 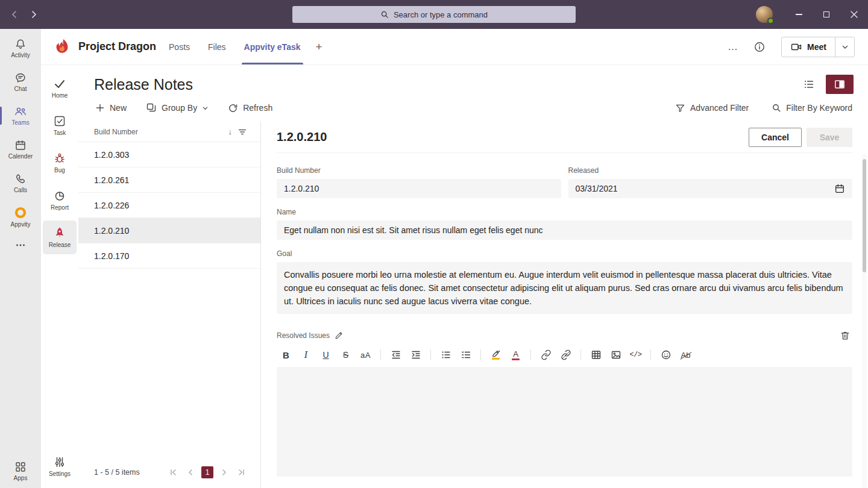 What do you see at coordinates (326, 355) in the screenshot?
I see `underline-button: U` at bounding box center [326, 355].